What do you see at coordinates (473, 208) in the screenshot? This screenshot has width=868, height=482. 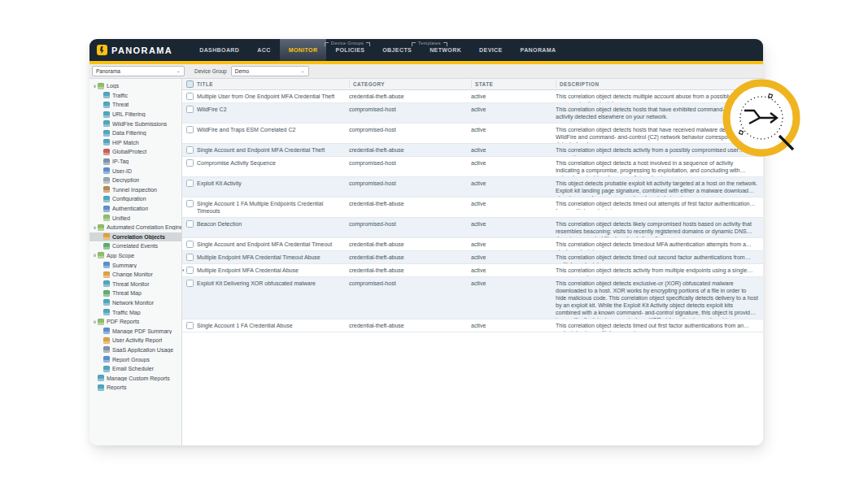 I see `table-row: Single Account 1 FA Multiple Endpoints C…` at bounding box center [473, 208].